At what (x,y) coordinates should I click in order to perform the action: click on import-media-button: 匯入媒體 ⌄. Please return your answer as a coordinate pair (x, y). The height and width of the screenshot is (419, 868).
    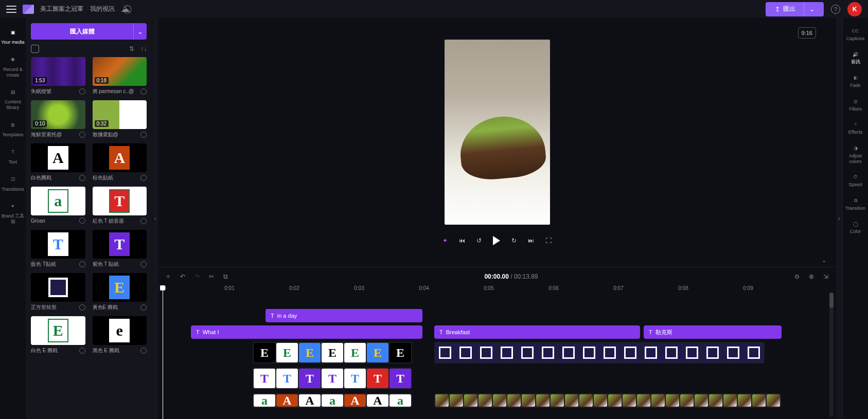
    Looking at the image, I should click on (88, 31).